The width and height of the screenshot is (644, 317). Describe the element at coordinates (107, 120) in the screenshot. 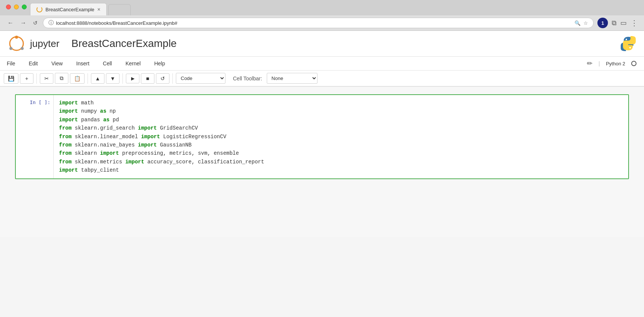

I see `kw-as-2: as` at that location.